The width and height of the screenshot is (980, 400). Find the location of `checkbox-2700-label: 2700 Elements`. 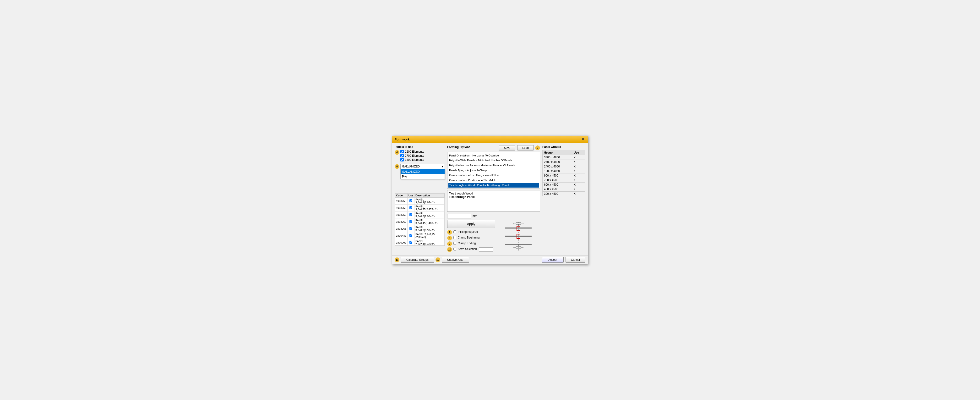

checkbox-2700-label: 2700 Elements is located at coordinates (415, 156).